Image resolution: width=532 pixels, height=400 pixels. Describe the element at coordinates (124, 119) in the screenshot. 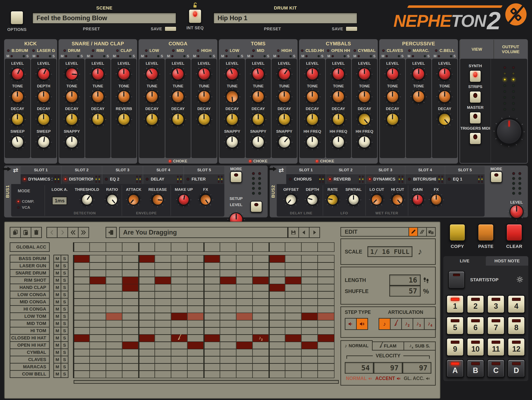

I see `reverb-knob` at that location.